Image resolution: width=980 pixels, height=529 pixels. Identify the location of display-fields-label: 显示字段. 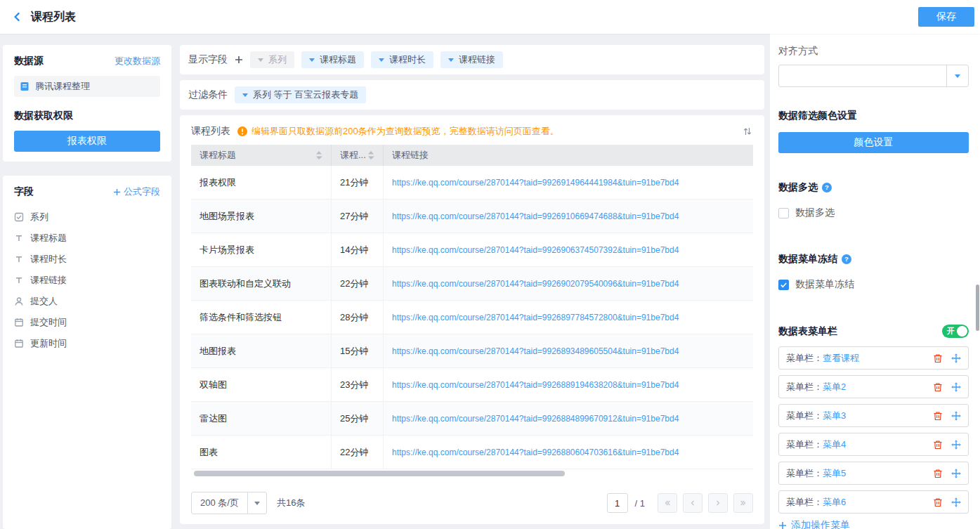
(208, 60).